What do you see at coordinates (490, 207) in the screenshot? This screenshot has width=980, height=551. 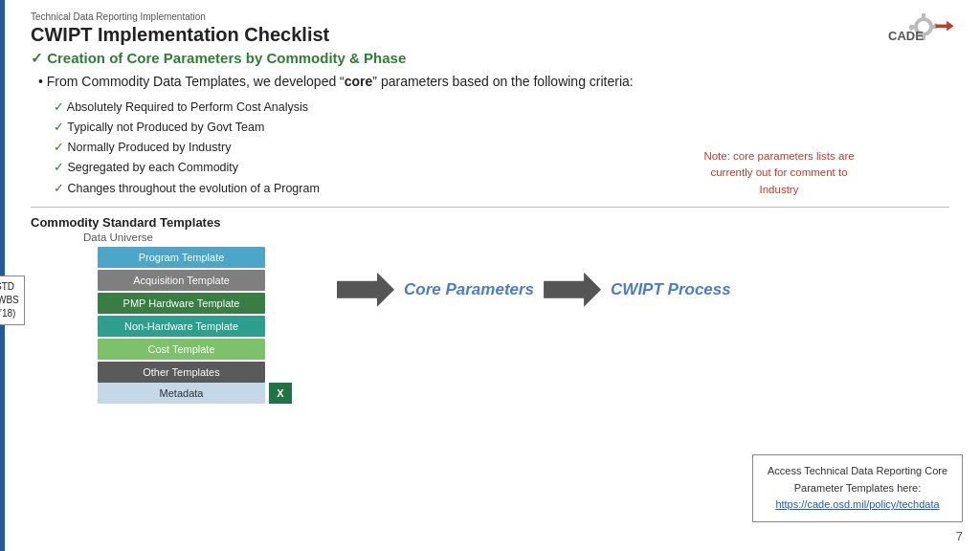 I see `divider` at bounding box center [490, 207].